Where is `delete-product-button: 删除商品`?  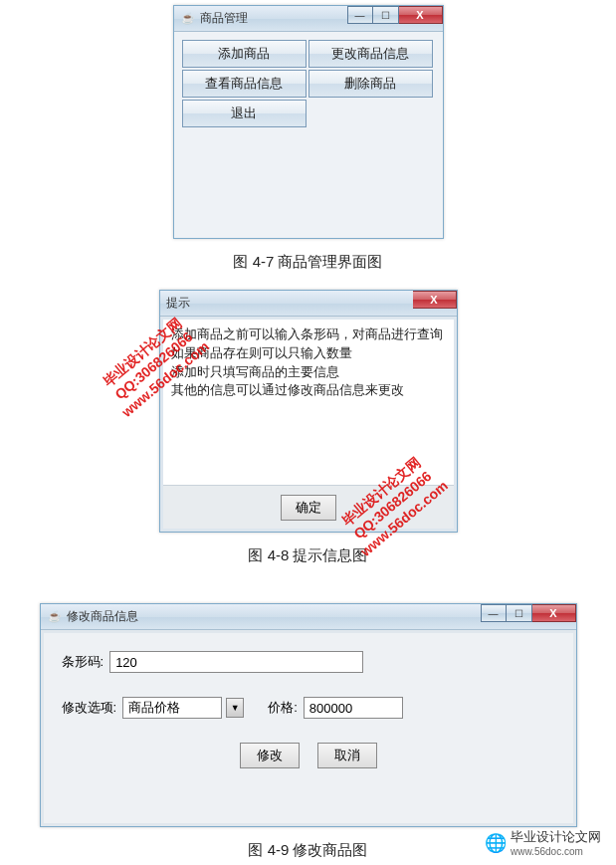
delete-product-button: 删除商品 is located at coordinates (370, 84).